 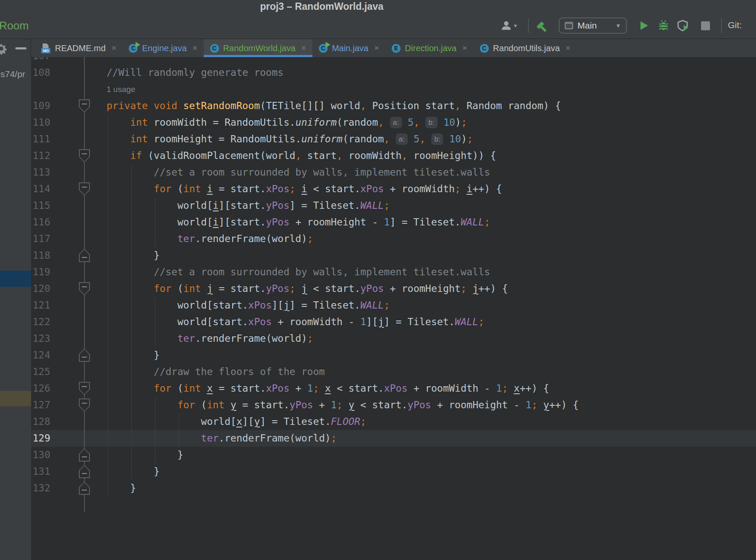 I want to click on code-line-112: 112 if (validRoomPlacement(world, start,…, so click(x=394, y=156).